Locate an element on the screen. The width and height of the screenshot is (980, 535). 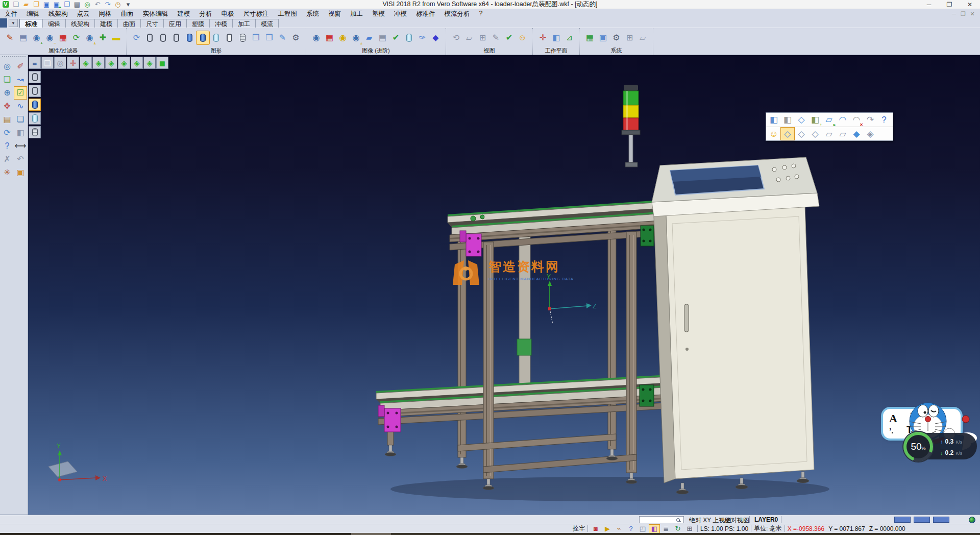
copy-graphics-icon: ❐ is located at coordinates (270, 38).